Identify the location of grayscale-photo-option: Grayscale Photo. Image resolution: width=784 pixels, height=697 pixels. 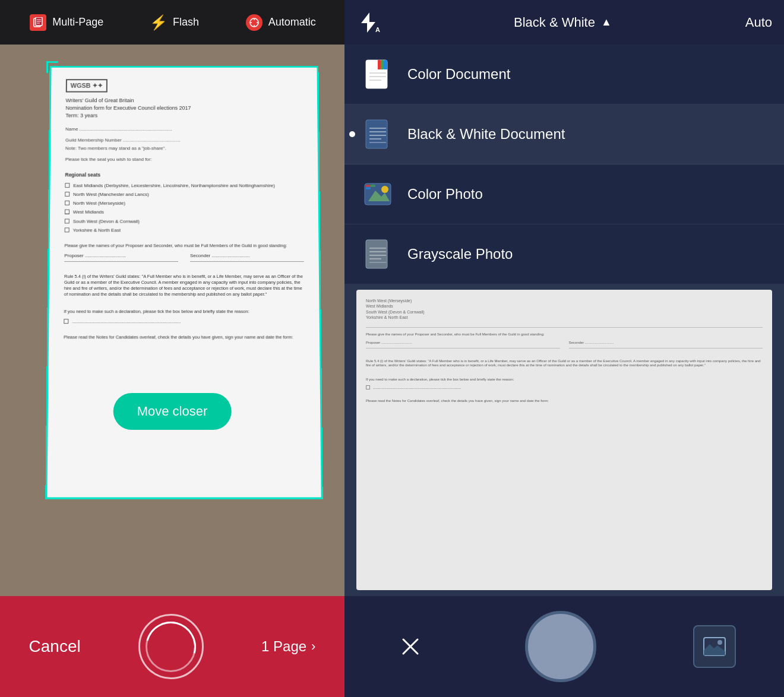
(564, 254).